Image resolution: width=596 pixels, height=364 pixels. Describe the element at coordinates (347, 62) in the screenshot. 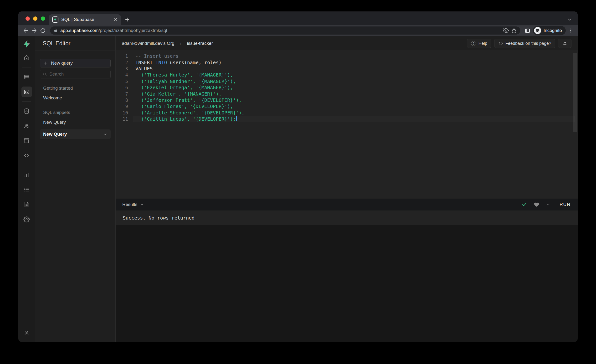

I see `code-line: 2INSERT INTO users(name, roles)` at that location.